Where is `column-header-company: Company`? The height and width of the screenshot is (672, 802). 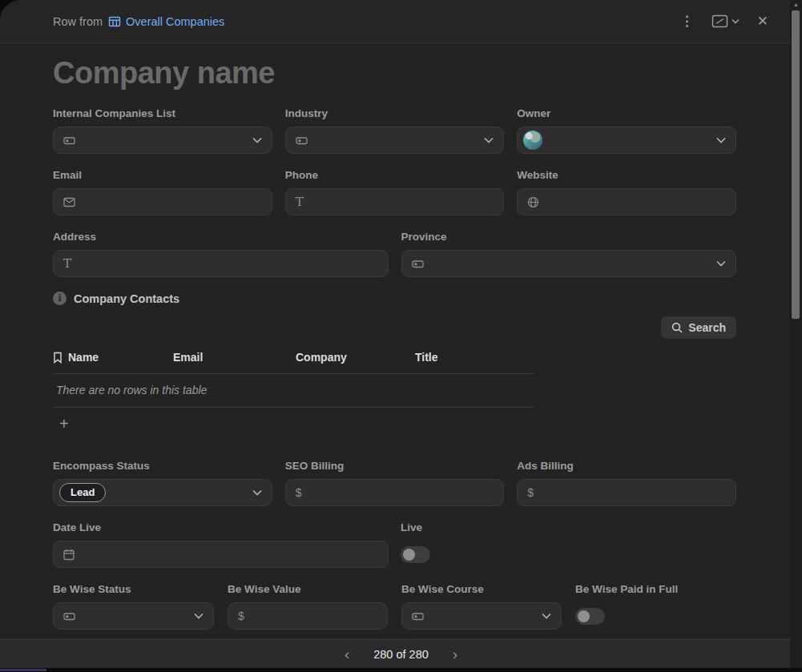 column-header-company: Company is located at coordinates (356, 357).